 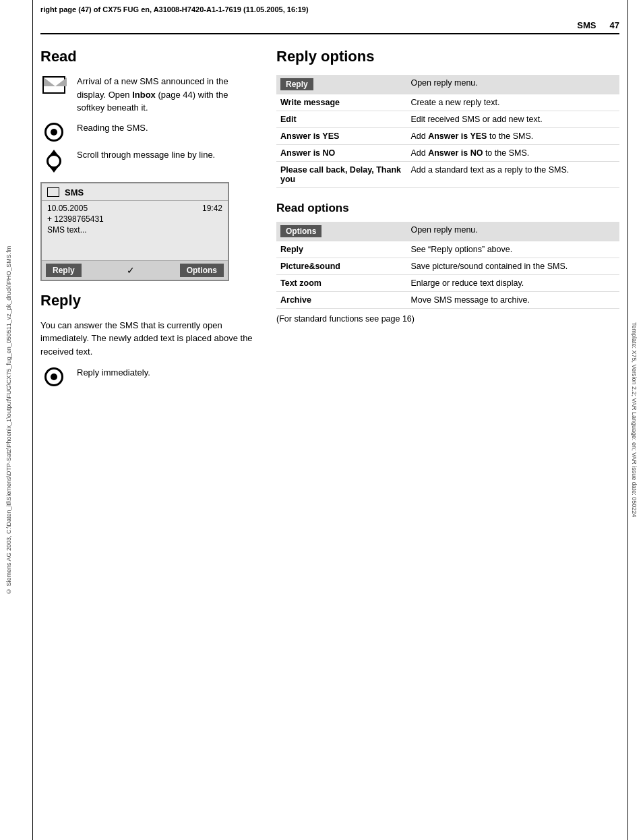 I want to click on read-row-0-key: Reply, so click(x=341, y=249).